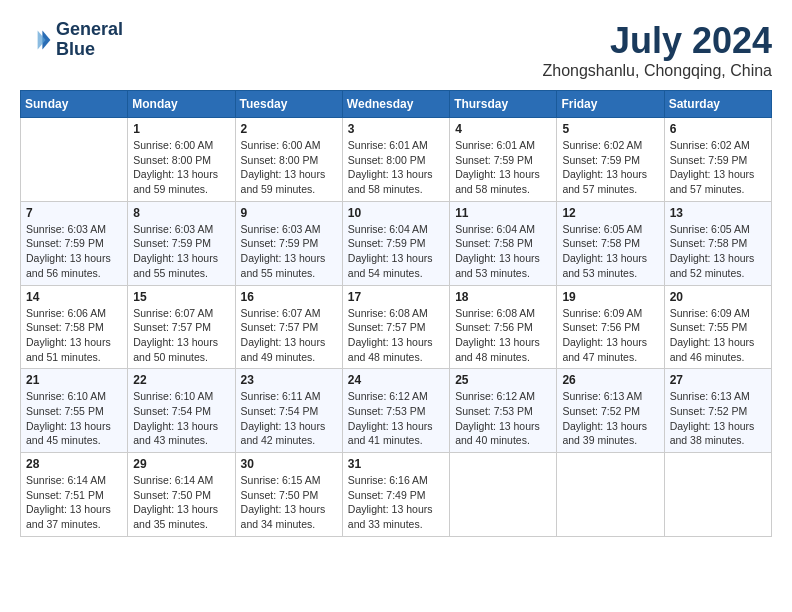 This screenshot has height=612, width=792. Describe the element at coordinates (610, 297) in the screenshot. I see `day-number: 19` at that location.